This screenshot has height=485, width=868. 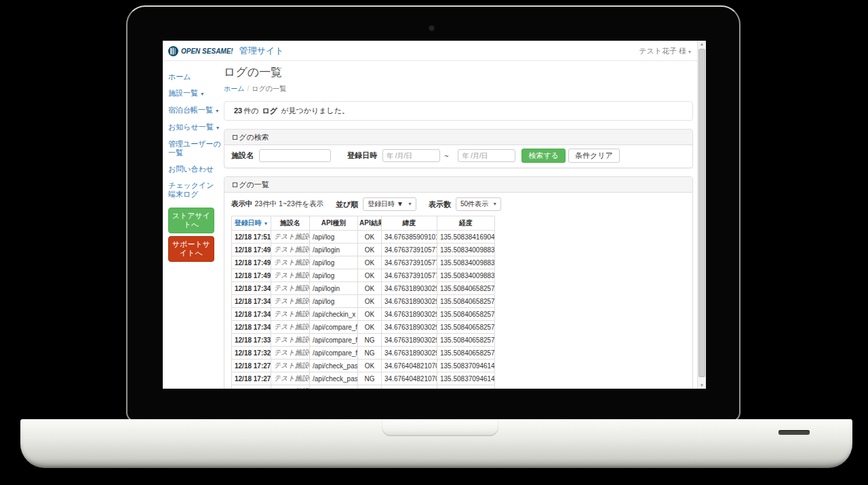 What do you see at coordinates (334, 315) in the screenshot?
I see `cell-api: /api/checkin_x` at bounding box center [334, 315].